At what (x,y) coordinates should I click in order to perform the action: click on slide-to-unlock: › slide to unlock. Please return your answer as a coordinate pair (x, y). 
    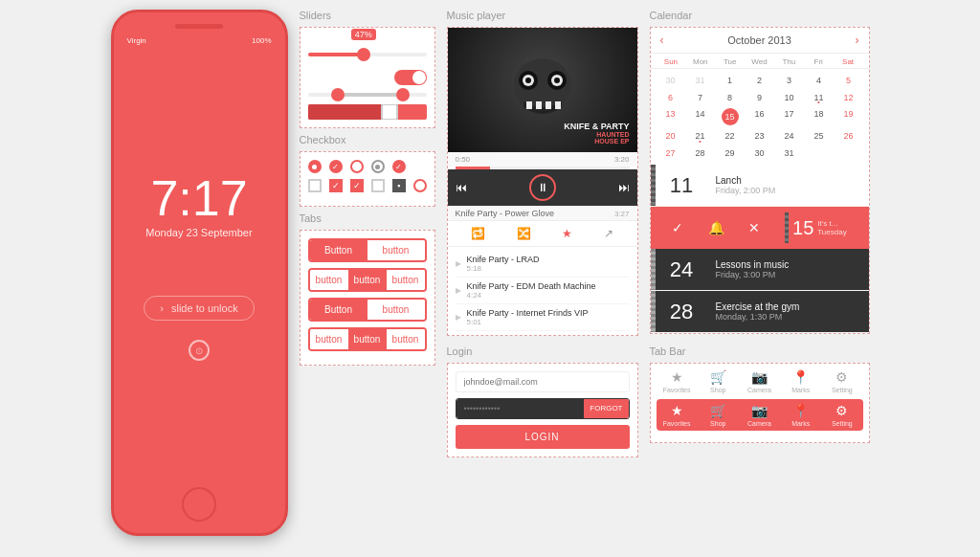
    Looking at the image, I should click on (199, 308).